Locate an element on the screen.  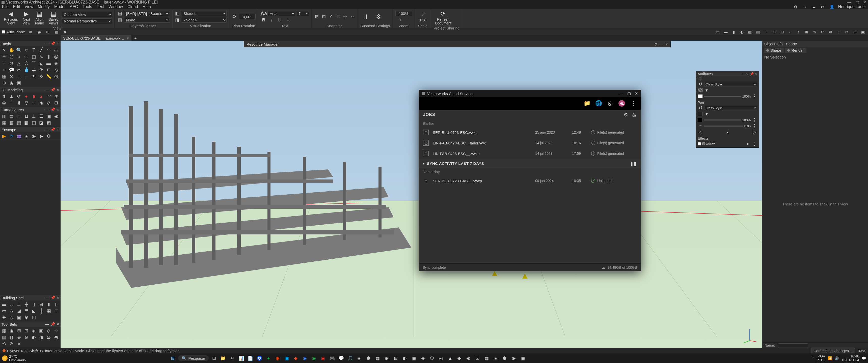
toolbar-icon-1: ▭ is located at coordinates (718, 32).